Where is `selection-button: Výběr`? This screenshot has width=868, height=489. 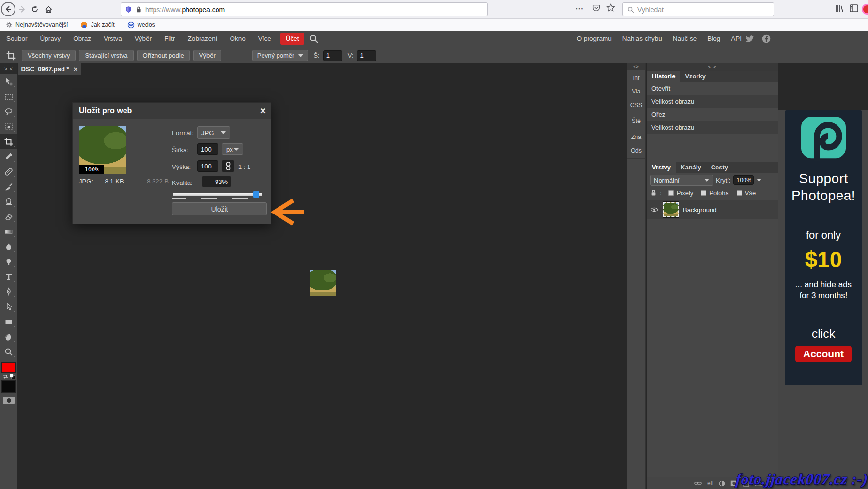 selection-button: Výběr is located at coordinates (207, 55).